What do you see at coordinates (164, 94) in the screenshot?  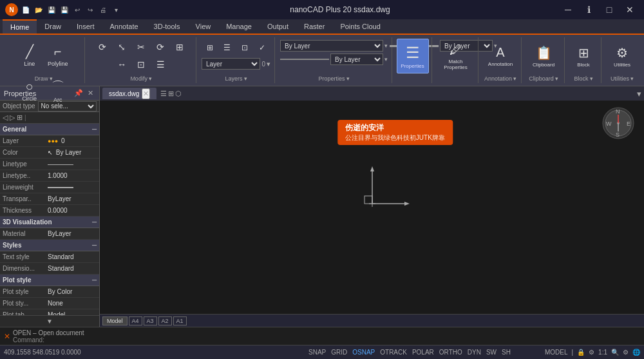 I see `view-icon-list: ☰` at bounding box center [164, 94].